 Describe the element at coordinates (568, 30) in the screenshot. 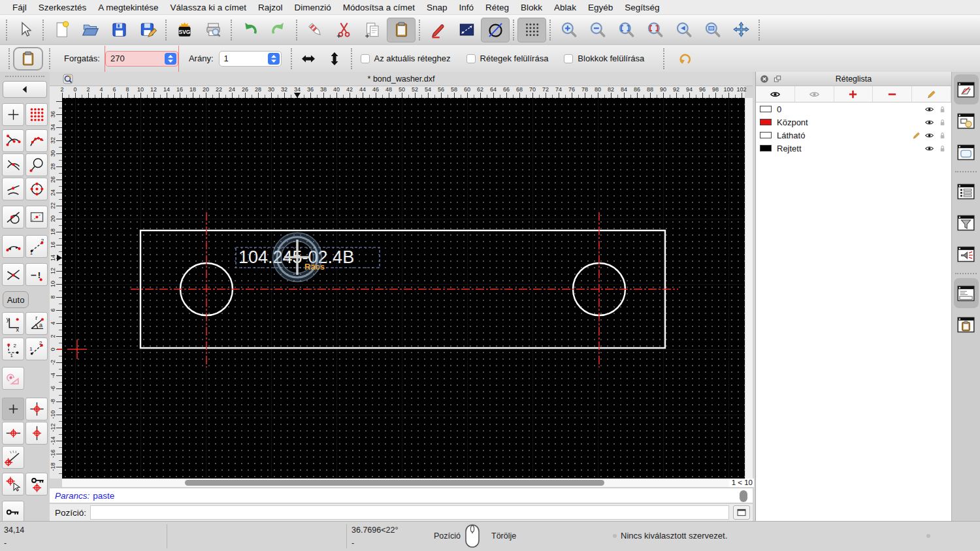

I see `zoom-in-button` at that location.